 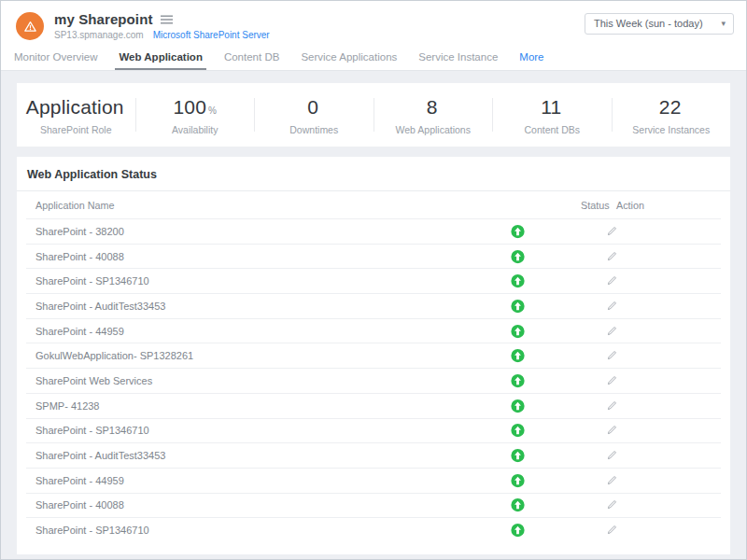 What do you see at coordinates (77, 130) in the screenshot?
I see `stat-label: SharePoint Role` at bounding box center [77, 130].